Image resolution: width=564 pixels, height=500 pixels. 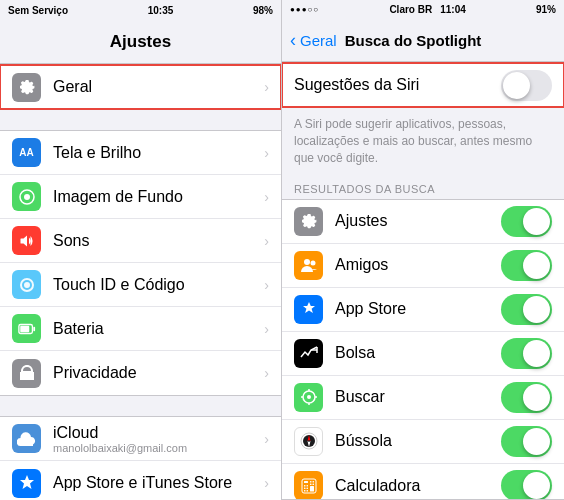 I want to click on bussola-result-label: Bússola, so click(x=418, y=441).